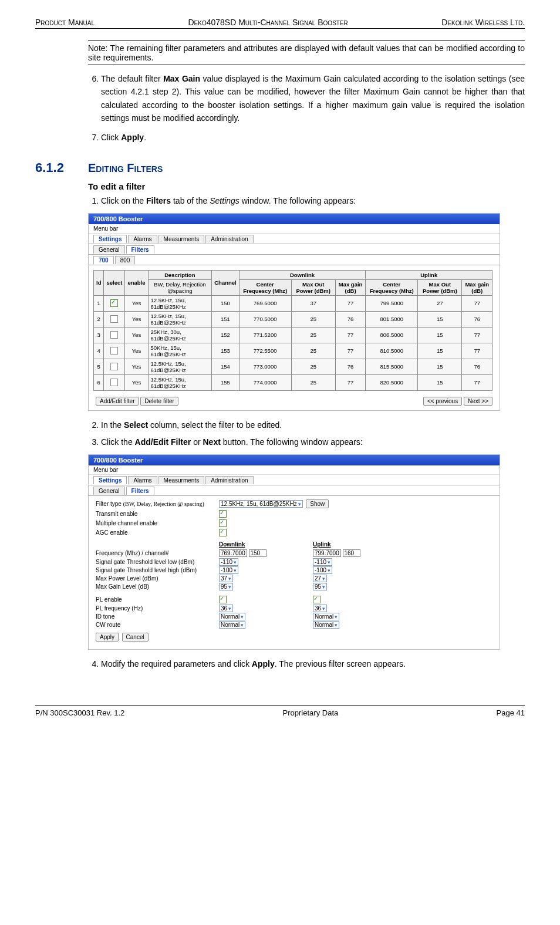  What do you see at coordinates (302, 275) in the screenshot?
I see `col-downlink: Downlink` at bounding box center [302, 275].